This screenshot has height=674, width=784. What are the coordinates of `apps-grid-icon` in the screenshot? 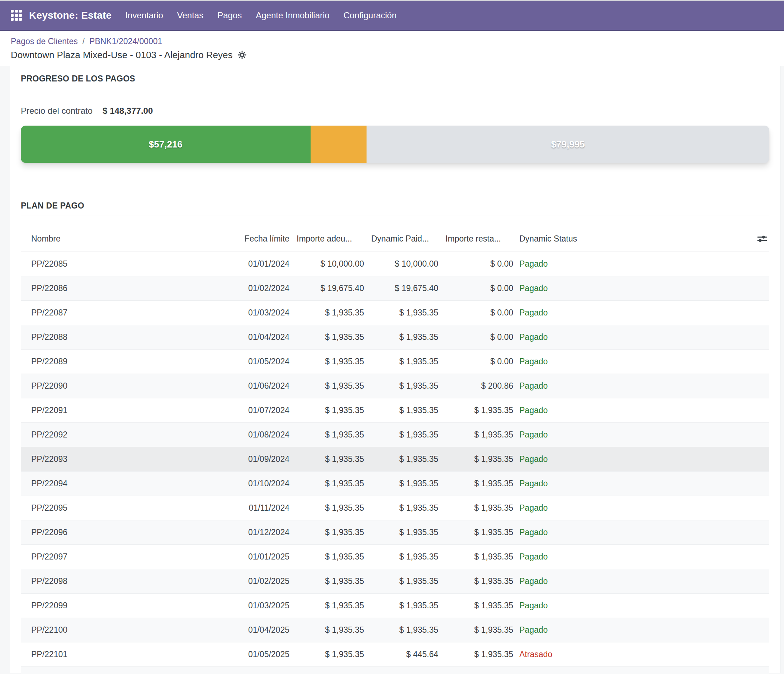 It's located at (16, 15).